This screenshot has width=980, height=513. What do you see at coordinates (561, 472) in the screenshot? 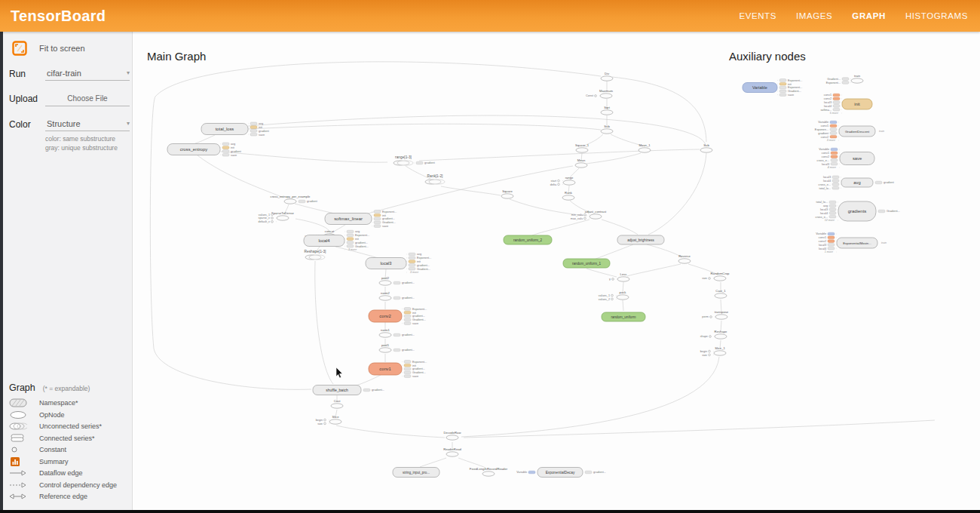
I see `graph-node-expdecay: ExponentialDecayVariablegradient...` at bounding box center [561, 472].